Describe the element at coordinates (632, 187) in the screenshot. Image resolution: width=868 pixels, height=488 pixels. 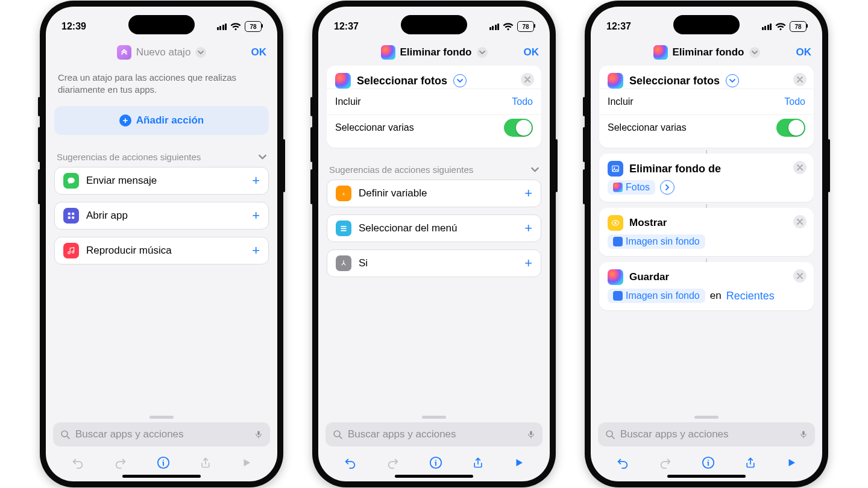
I see `variable-token-photos: Fotos` at that location.